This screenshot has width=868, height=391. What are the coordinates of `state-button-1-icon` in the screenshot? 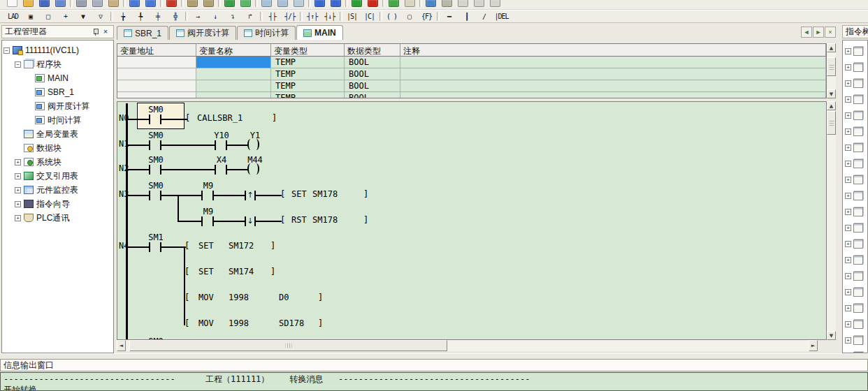 It's located at (463, 5).